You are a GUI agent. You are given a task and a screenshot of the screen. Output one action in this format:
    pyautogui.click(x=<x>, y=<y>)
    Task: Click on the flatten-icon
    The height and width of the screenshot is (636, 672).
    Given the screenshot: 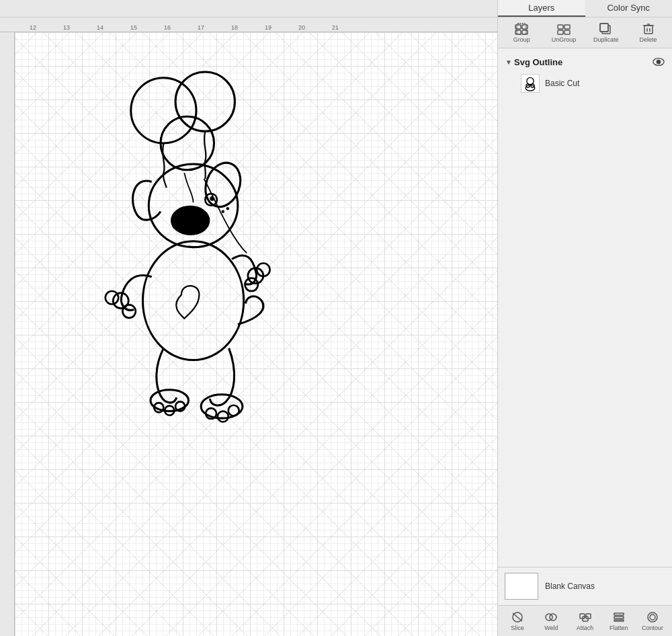 What is the action you would take?
    pyautogui.click(x=619, y=617)
    